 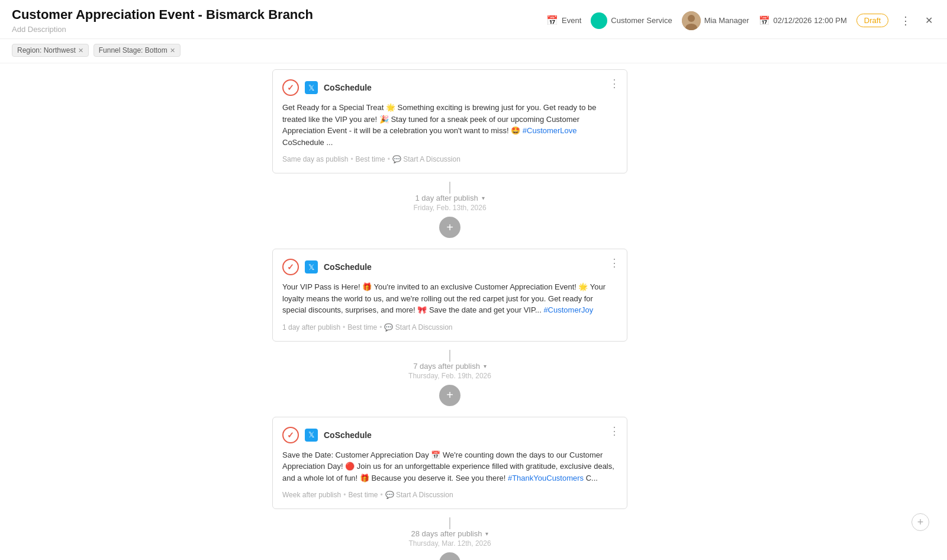 I want to click on post-header-2: 𝕏 CoSchedule, so click(x=450, y=267).